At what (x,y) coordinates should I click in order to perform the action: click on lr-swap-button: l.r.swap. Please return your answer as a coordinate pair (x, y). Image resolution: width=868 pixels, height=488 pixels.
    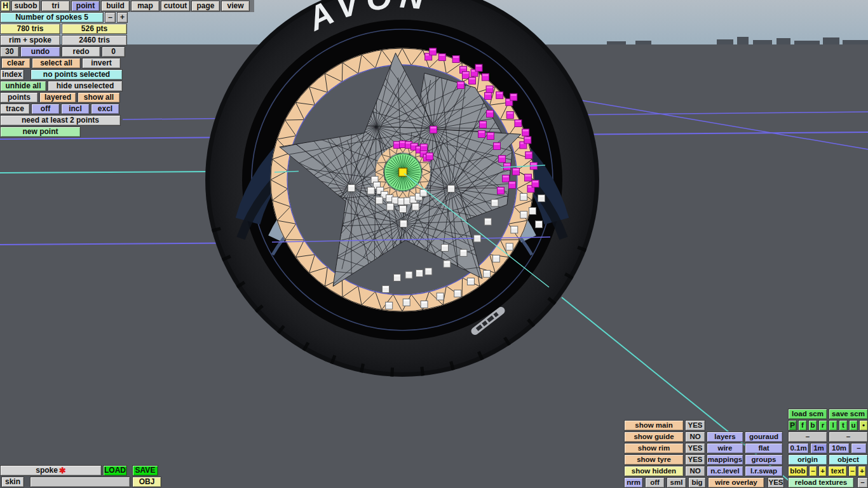
    Looking at the image, I should click on (764, 471).